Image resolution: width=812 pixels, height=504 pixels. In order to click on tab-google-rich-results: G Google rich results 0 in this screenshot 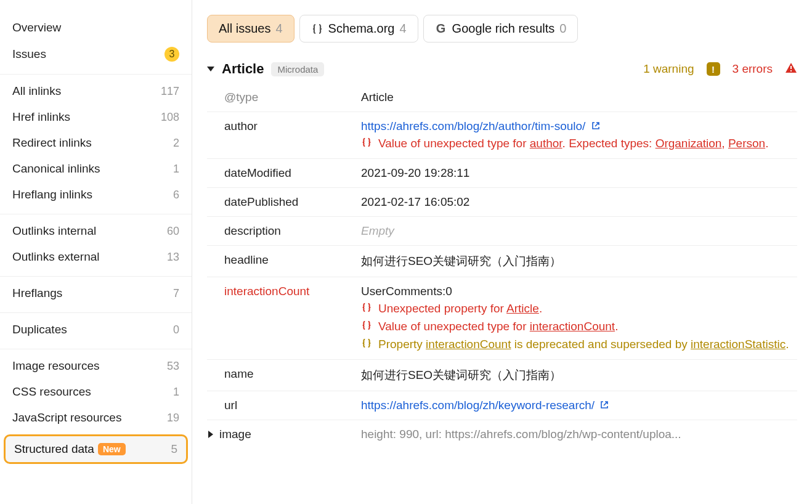, I will do `click(501, 28)`.